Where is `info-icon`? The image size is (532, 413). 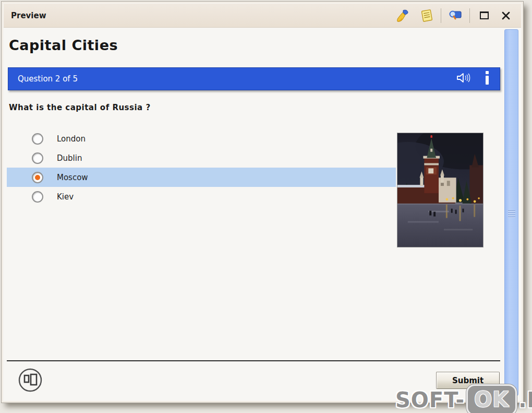
info-icon is located at coordinates (487, 79).